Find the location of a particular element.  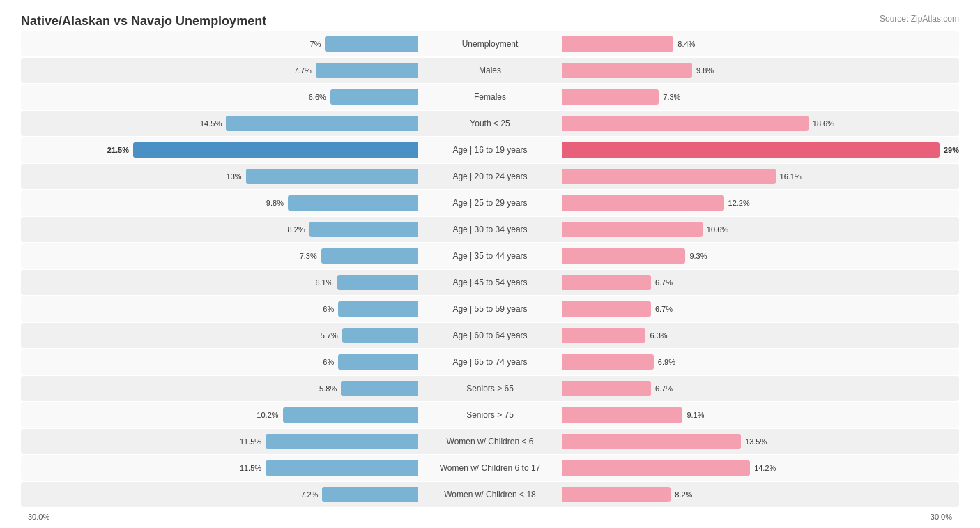

left-value: 14.5% is located at coordinates (210, 123).